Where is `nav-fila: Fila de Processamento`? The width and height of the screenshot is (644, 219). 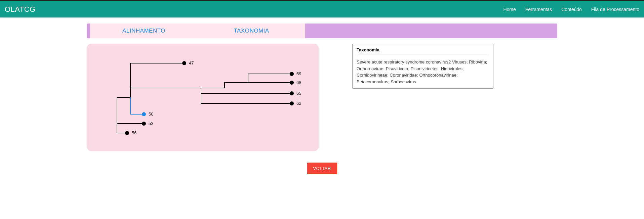 nav-fila: Fila de Processamento is located at coordinates (615, 9).